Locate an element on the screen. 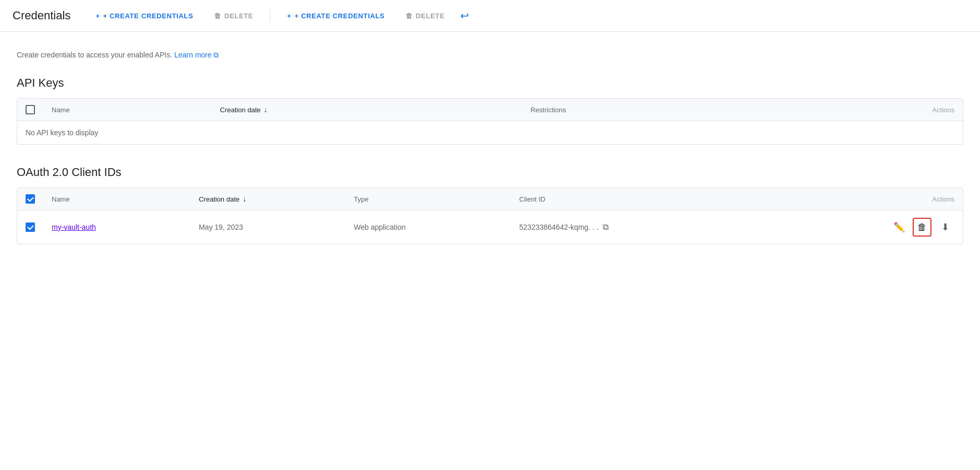 This screenshot has width=980, height=470. oauth-row-checkbox is located at coordinates (30, 227).